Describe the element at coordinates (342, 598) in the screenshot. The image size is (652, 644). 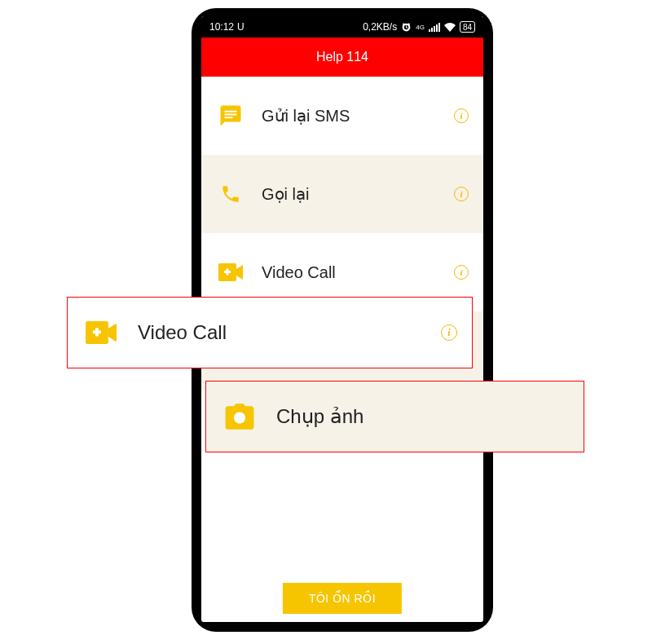
I see `ok-button: TÔI ỔN RỒI` at that location.